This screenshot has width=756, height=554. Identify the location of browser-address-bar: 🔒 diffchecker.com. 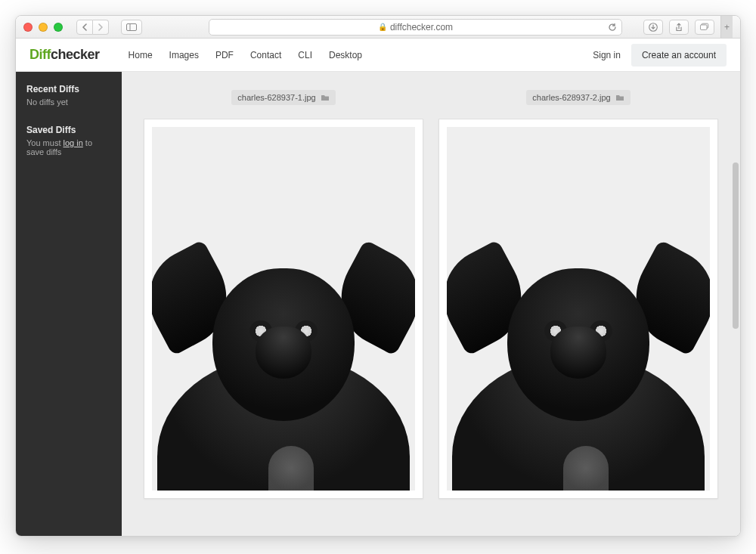
(416, 27).